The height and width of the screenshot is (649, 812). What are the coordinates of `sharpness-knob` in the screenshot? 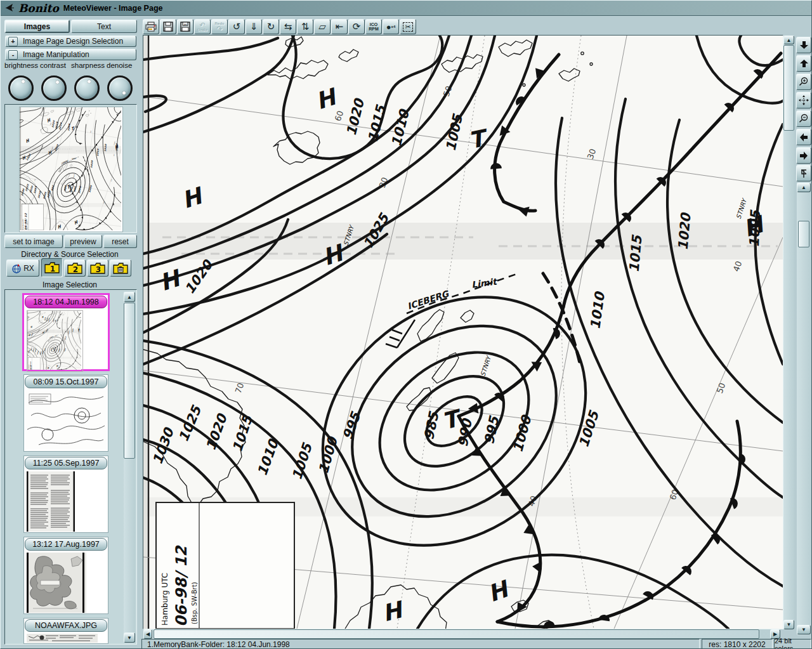 It's located at (87, 88).